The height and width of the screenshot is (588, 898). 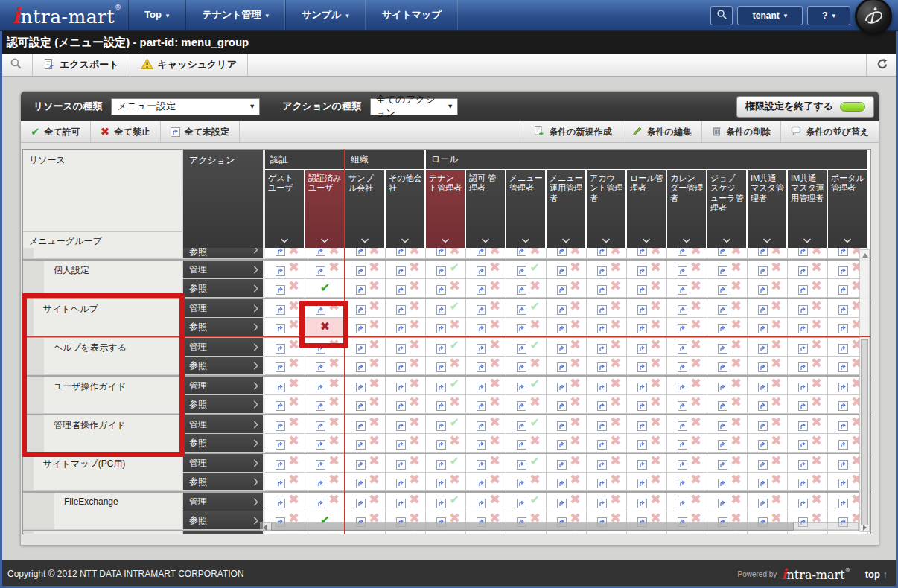 I want to click on column-header: メニュー管理者, so click(x=526, y=209).